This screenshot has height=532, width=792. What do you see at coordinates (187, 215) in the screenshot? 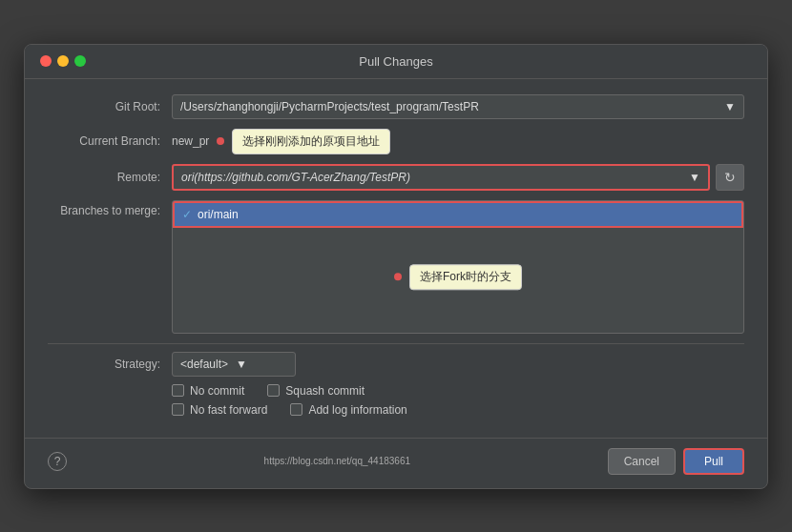
I see `branch-checkmark: ✓` at bounding box center [187, 215].